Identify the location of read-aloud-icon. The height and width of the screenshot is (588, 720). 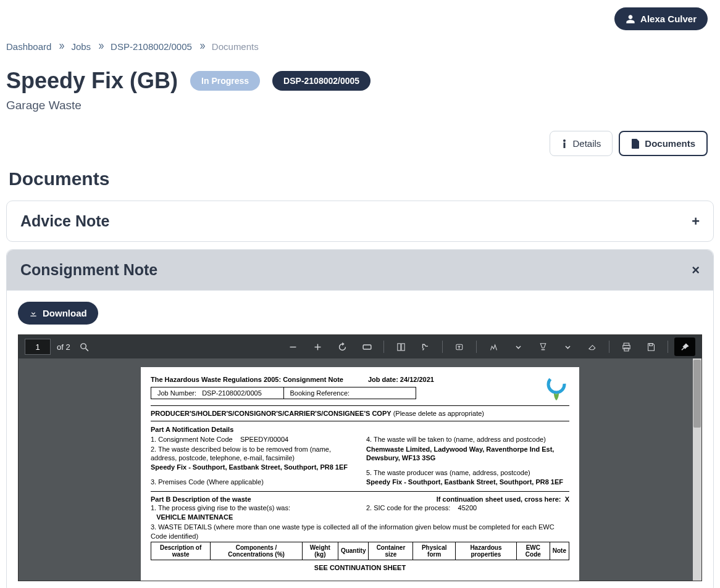
(425, 347).